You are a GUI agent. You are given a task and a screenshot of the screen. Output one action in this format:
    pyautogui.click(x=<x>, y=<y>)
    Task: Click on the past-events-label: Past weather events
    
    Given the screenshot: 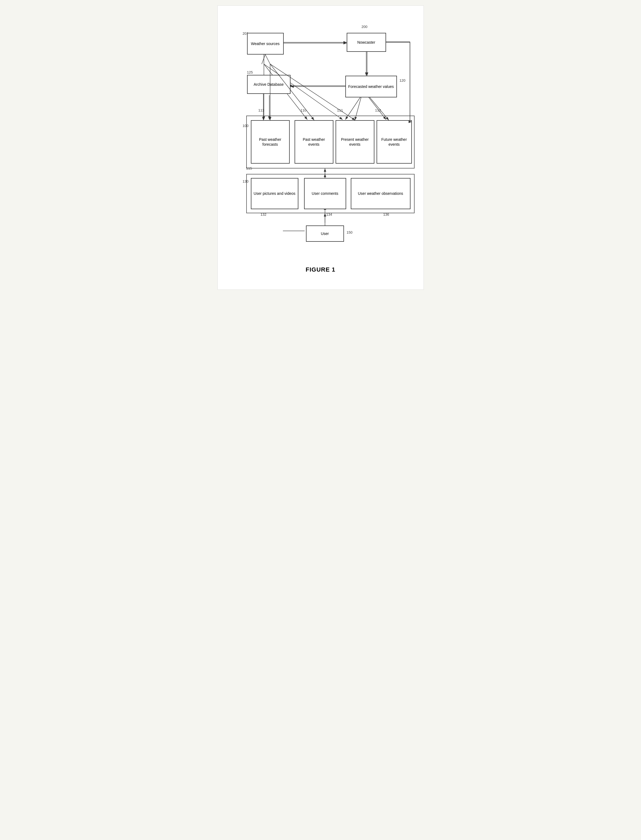 What is the action you would take?
    pyautogui.click(x=314, y=142)
    